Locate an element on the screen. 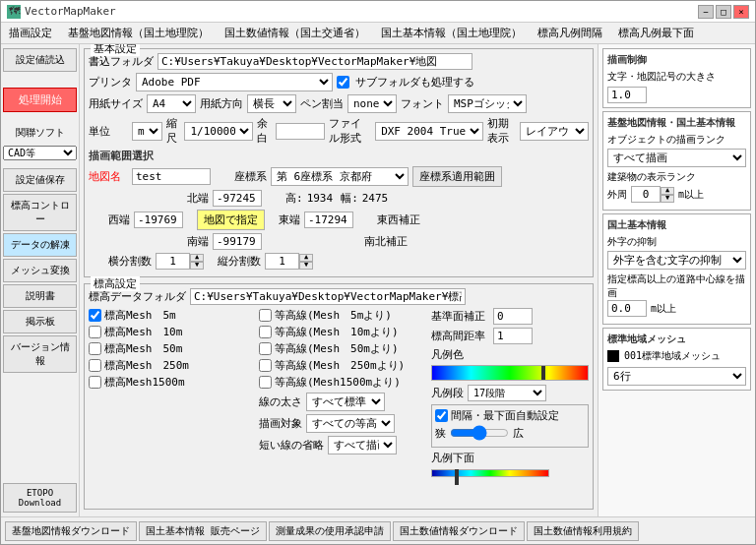 The height and width of the screenshot is (545, 756). contour-50m-checkbox is located at coordinates (266, 348).